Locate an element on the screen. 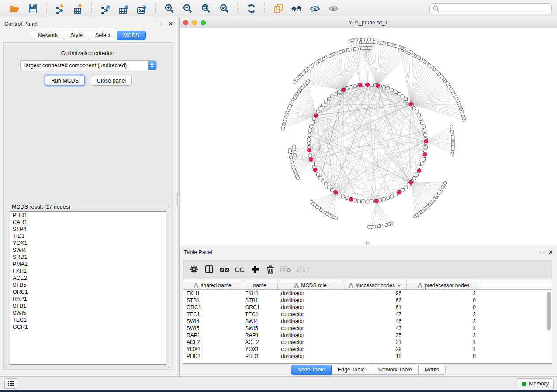 This screenshot has height=392, width=557. delete-column-icon is located at coordinates (270, 269).